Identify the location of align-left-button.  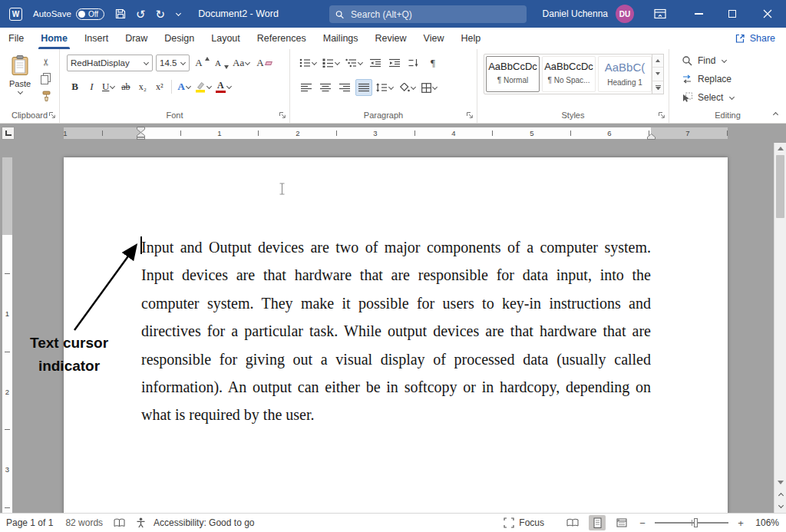
(306, 88).